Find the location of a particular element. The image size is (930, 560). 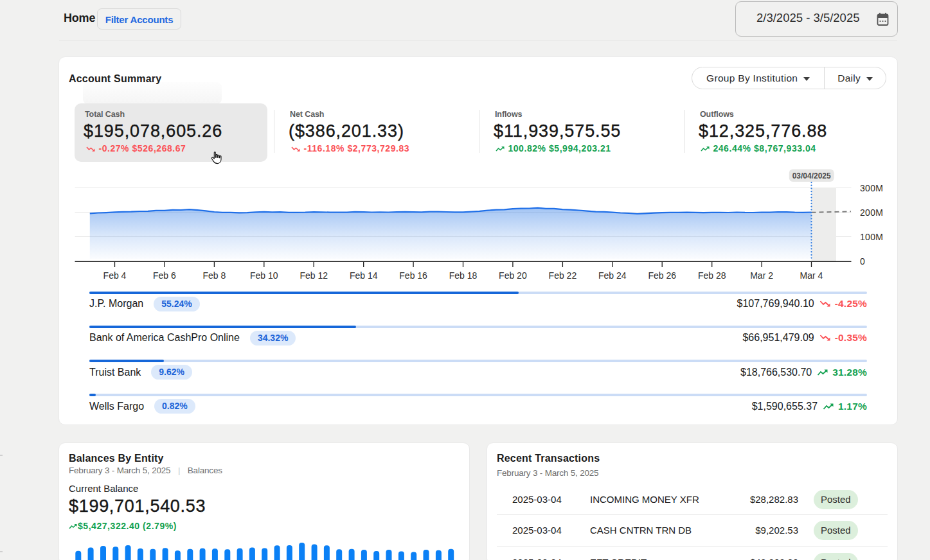

svg-text: 03/04/2025 is located at coordinates (812, 176).